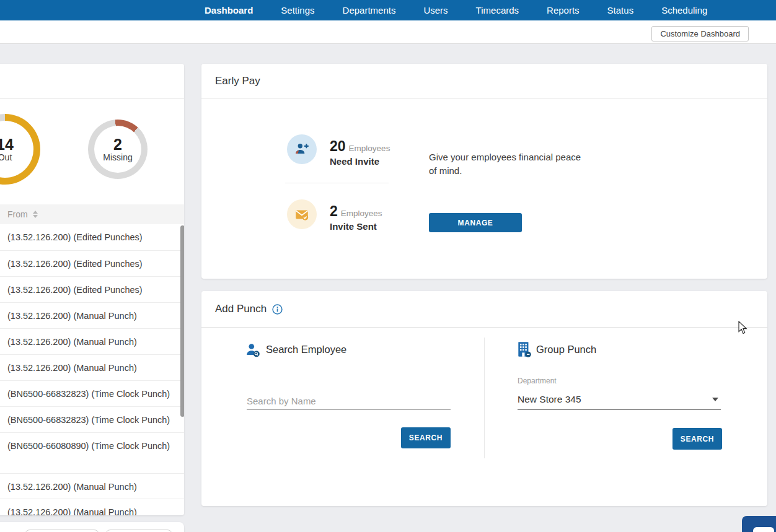 The height and width of the screenshot is (532, 776). I want to click on early-pay-promo-text: Give your employees financial peace of m…, so click(509, 164).